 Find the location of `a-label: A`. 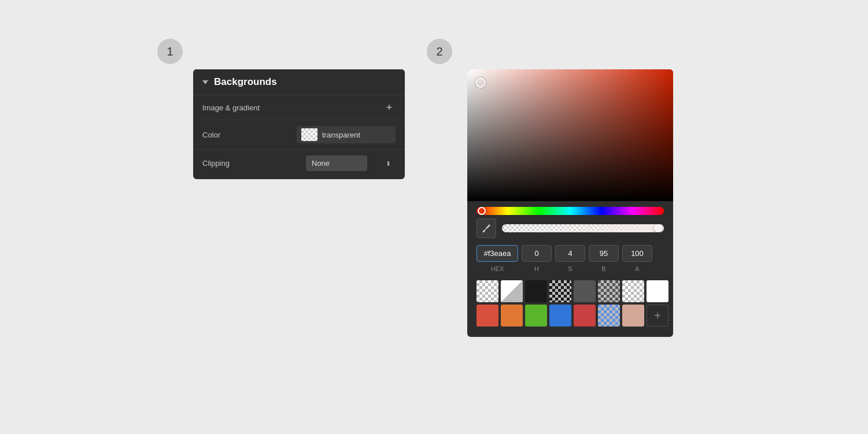

a-label: A is located at coordinates (637, 269).